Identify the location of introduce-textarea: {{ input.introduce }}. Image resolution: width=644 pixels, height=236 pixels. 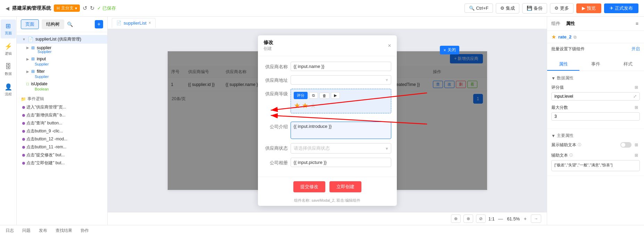
(341, 130).